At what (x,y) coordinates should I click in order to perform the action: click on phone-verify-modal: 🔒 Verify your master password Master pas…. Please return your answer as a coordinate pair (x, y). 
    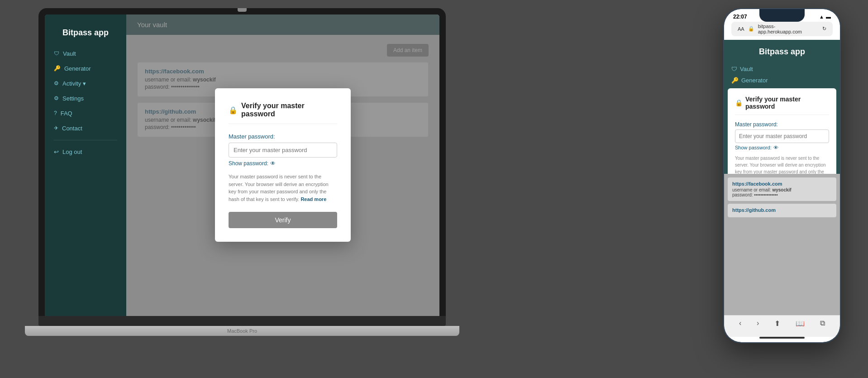
    Looking at the image, I should click on (782, 131).